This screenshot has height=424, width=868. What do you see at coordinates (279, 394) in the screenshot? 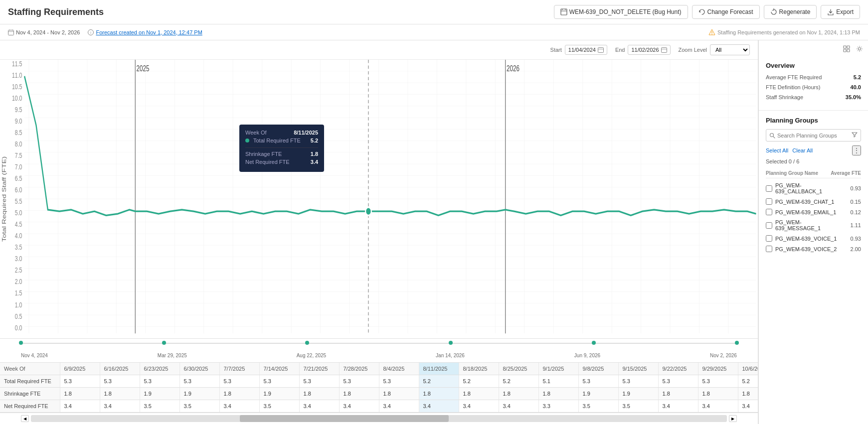
I see `shrink-val-6: 1.9` at bounding box center [279, 394].